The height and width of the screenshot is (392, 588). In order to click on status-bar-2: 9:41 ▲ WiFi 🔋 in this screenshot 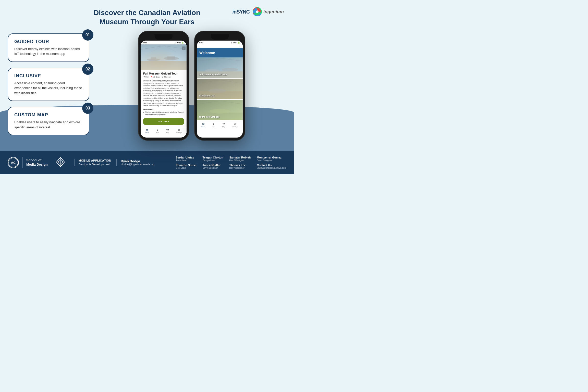, I will do `click(220, 42)`.